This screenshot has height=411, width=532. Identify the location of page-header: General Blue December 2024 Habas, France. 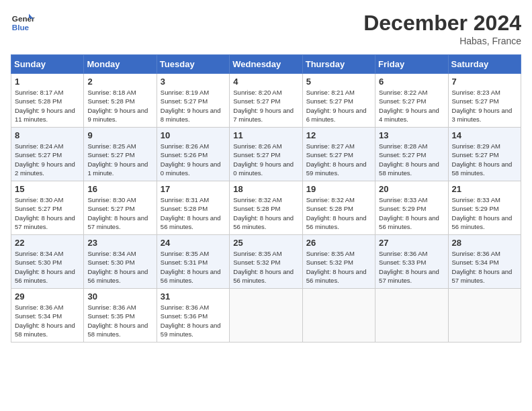
(266, 28).